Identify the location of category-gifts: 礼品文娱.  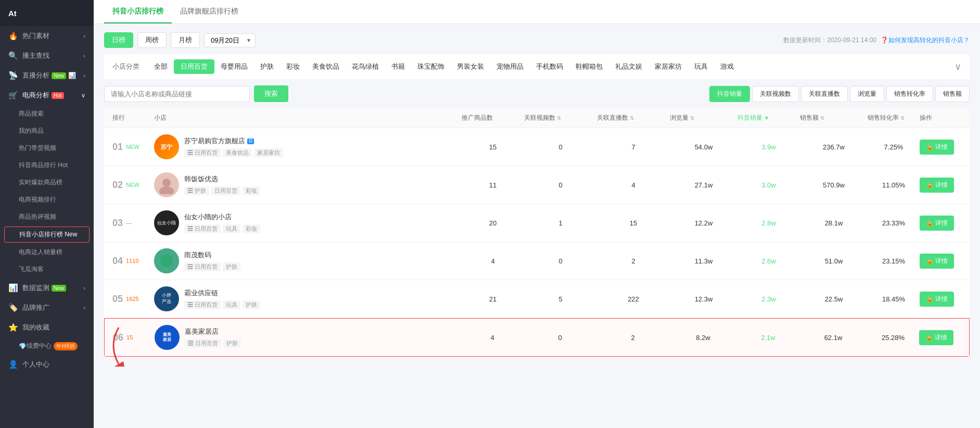
(629, 67).